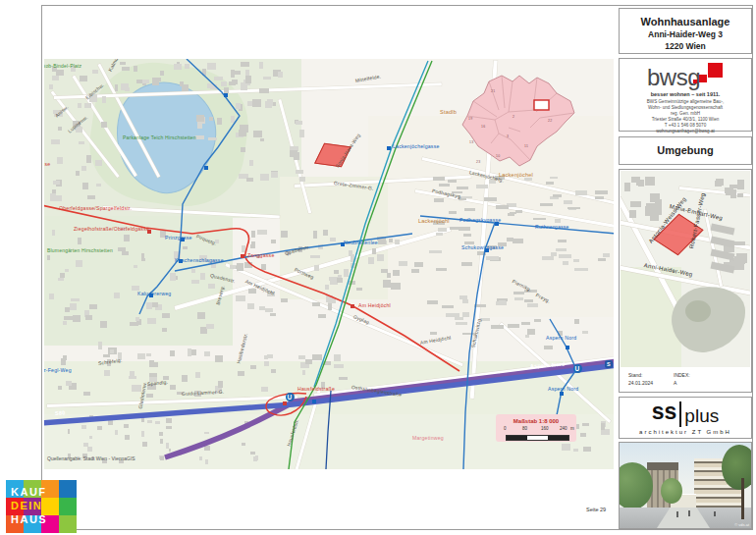  I want to click on map-label: 21, so click(493, 92).